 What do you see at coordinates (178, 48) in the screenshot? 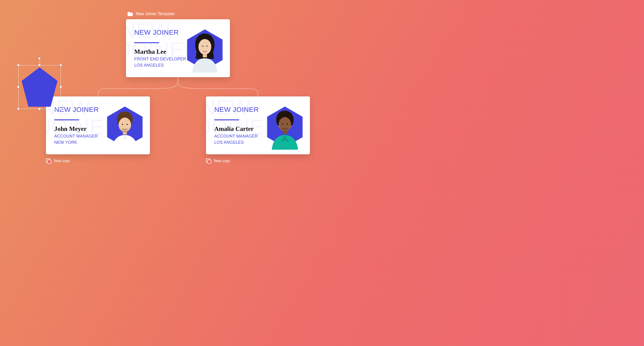
I see `template-card-parent: NEW JOINER NEW JOINER Martha Lee FRONT E…` at bounding box center [178, 48].